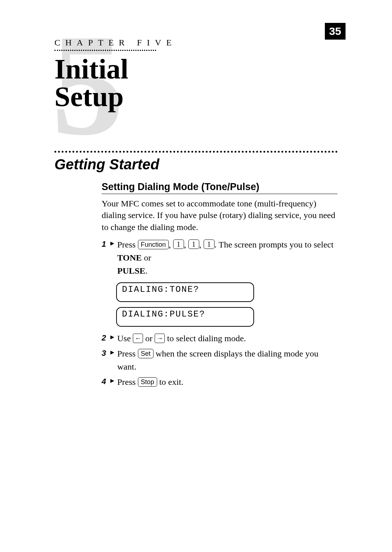  What do you see at coordinates (335, 31) in the screenshot?
I see `page-number-badge: 35` at bounding box center [335, 31].